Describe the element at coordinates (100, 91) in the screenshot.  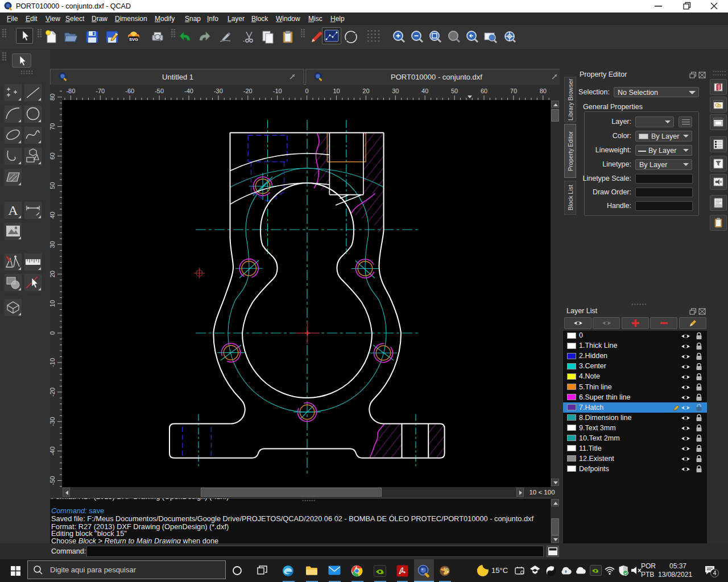
I see `svg-text: -70` at that location.